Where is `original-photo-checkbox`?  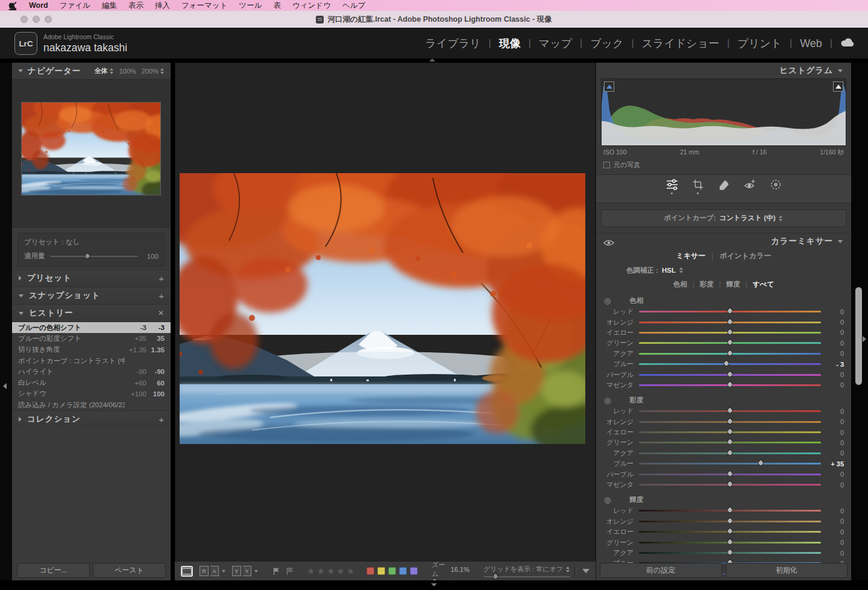 original-photo-checkbox is located at coordinates (606, 165).